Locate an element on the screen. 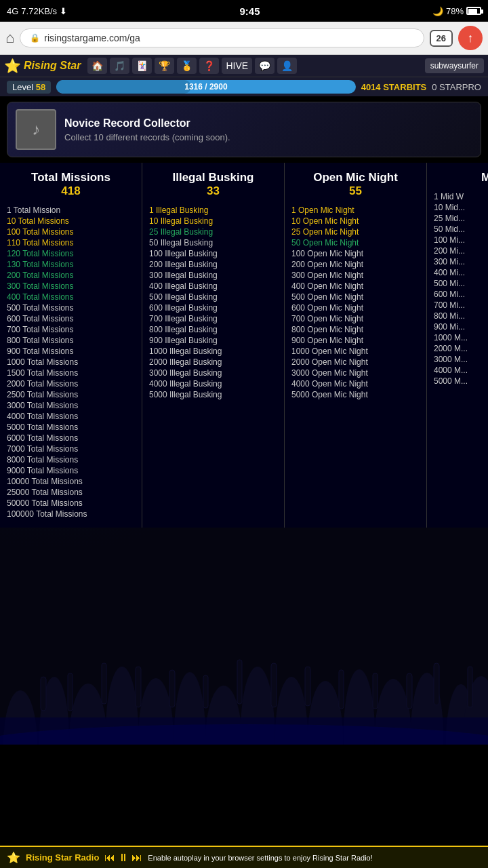 The image size is (488, 868). mission-item: 1000 Illegal Busking is located at coordinates (213, 351).